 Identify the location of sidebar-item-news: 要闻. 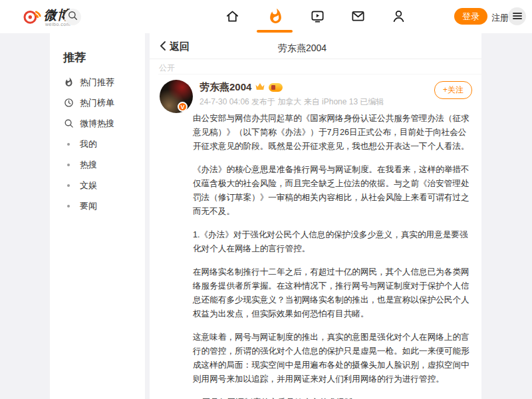
(97, 206).